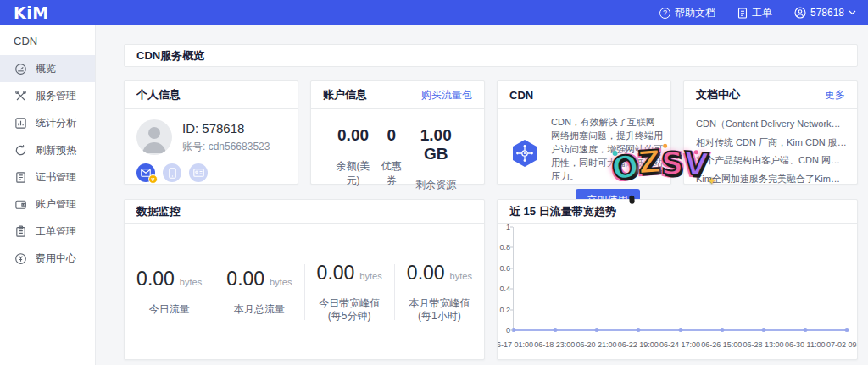  Describe the element at coordinates (353, 135) in the screenshot. I see `balance-value: 0.00` at that location.